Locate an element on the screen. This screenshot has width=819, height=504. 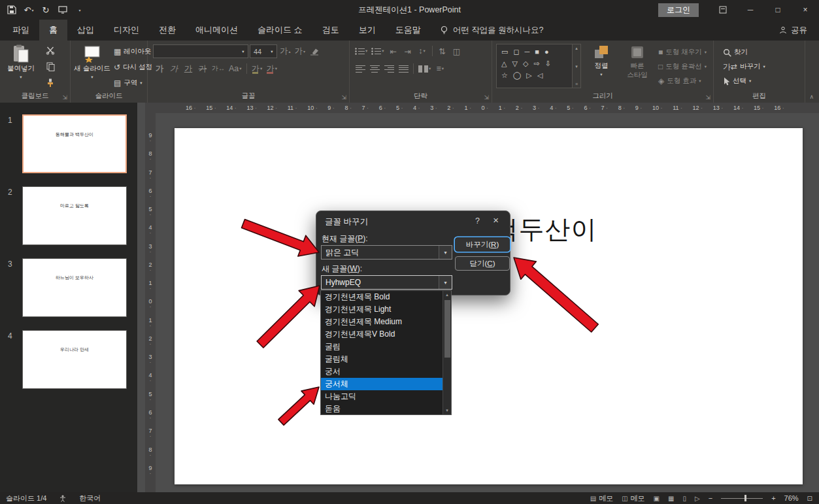
decrease-indent-button: ⇤ is located at coordinates (393, 51).